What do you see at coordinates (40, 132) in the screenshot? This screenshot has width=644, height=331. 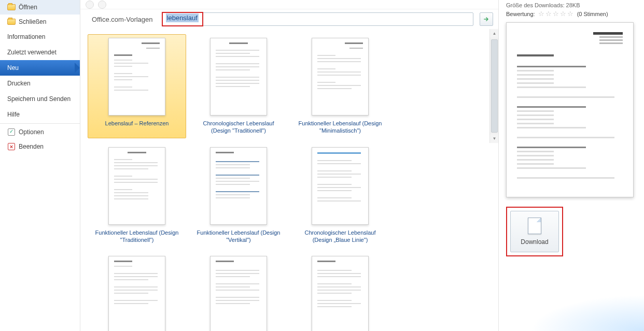 I see `sidebar-options: Optionen` at bounding box center [40, 132].